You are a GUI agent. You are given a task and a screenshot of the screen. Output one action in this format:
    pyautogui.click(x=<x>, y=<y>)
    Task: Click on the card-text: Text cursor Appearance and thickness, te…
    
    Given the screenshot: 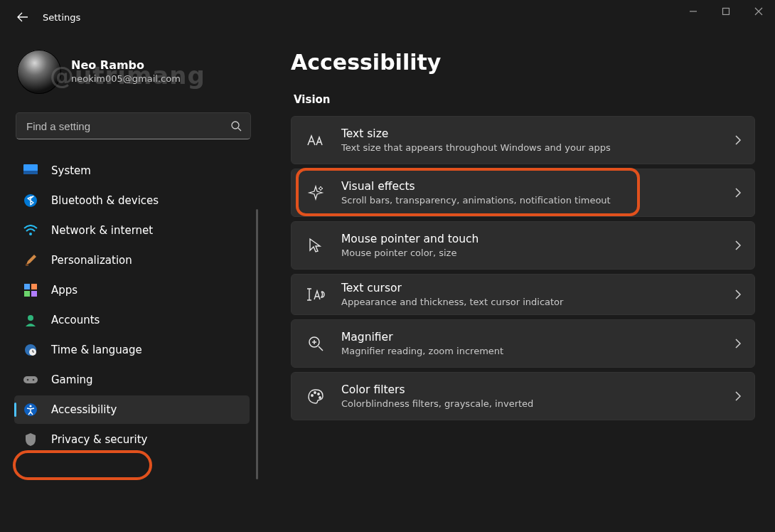 What is the action you would take?
    pyautogui.click(x=530, y=294)
    